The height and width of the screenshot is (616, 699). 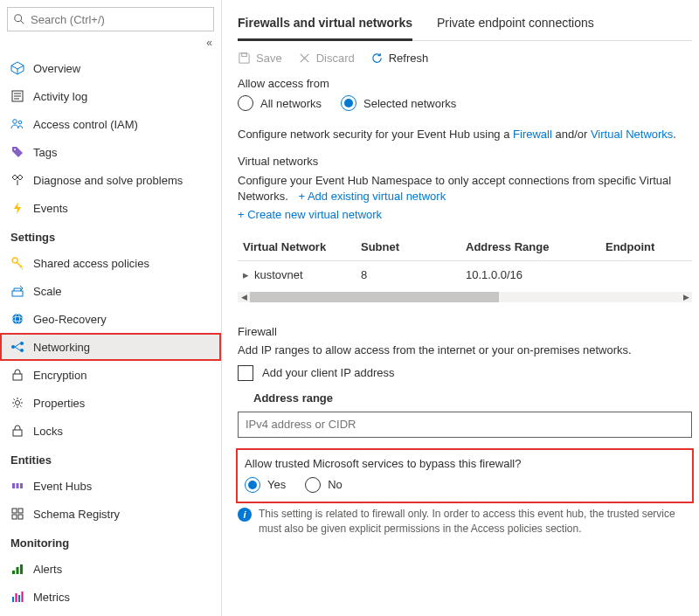 I want to click on sidebar-item-label: Event Hubs, so click(x=63, y=486).